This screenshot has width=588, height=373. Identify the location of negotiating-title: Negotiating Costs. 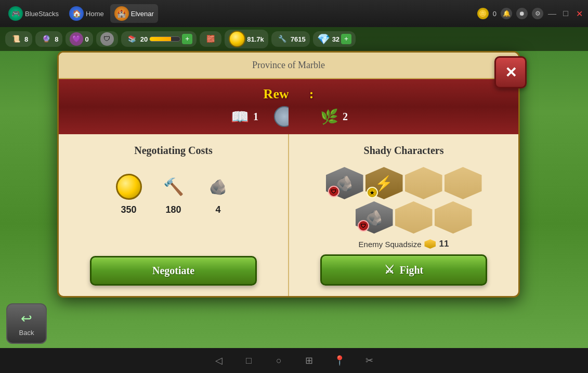
(174, 151).